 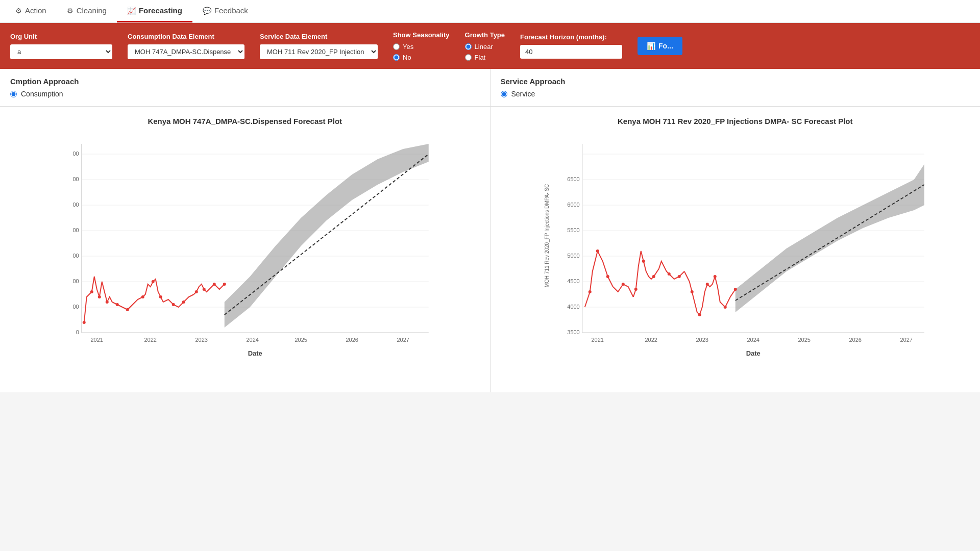 I want to click on horizon-input, so click(x=571, y=52).